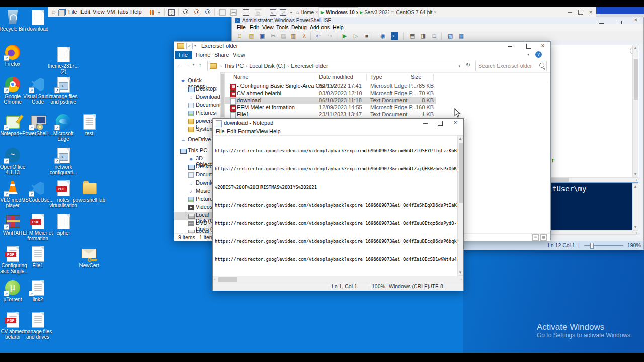 The image size is (644, 362). What do you see at coordinates (203, 55) in the screenshot?
I see `ribbon-tab-home: Home` at bounding box center [203, 55].